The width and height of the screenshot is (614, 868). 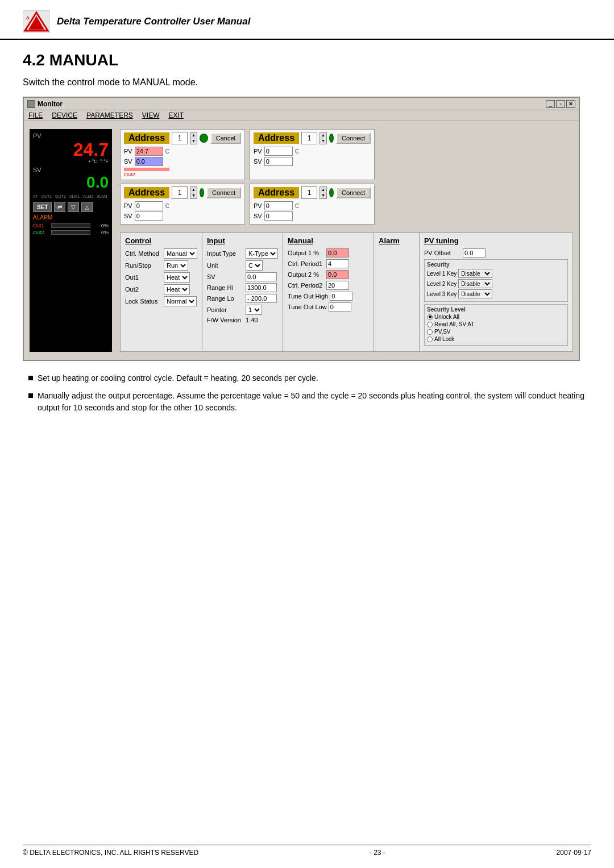 What do you see at coordinates (110, 853) in the screenshot?
I see `footer-left: © DELTA ELECTRONICS, INC. ALL RIGHTS RES…` at bounding box center [110, 853].